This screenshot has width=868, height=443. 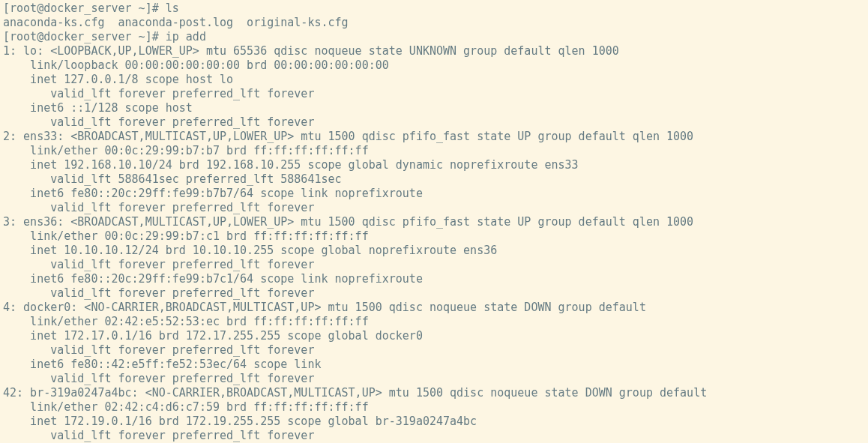 What do you see at coordinates (213, 193) in the screenshot?
I see `shell-output-line: inet6 fe80::20c:29ff:fe99:b7b7/64 scope …` at bounding box center [213, 193].